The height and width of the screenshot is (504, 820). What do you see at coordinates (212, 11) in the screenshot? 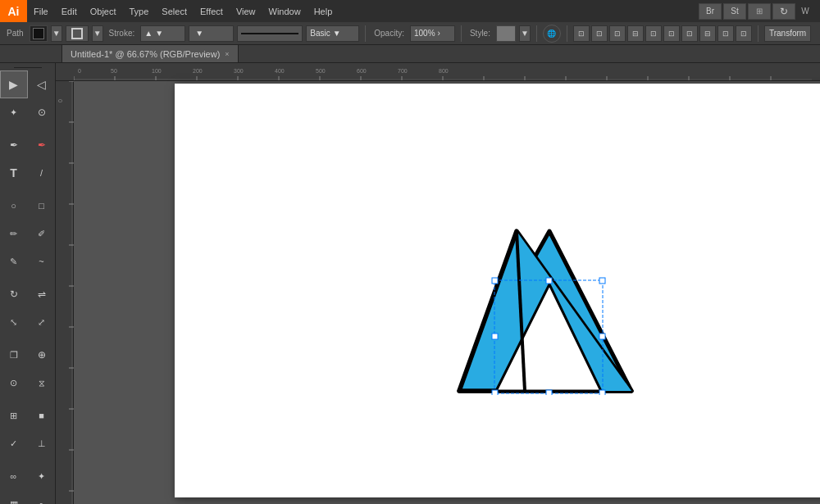
I see `menu-effect: Effect` at bounding box center [212, 11].